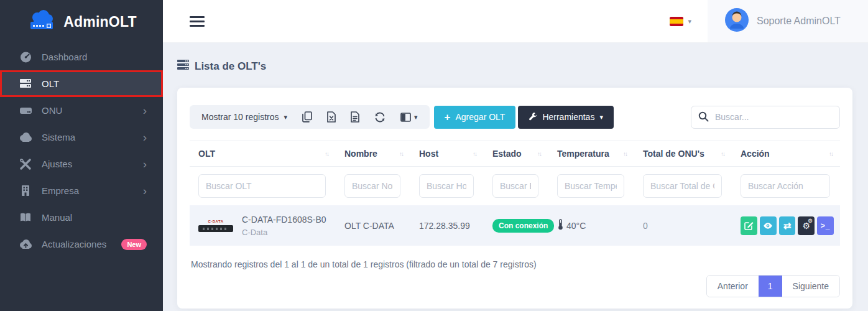 The height and width of the screenshot is (311, 868). I want to click on column-header-temperatura: Temperatura↑↓, so click(591, 154).